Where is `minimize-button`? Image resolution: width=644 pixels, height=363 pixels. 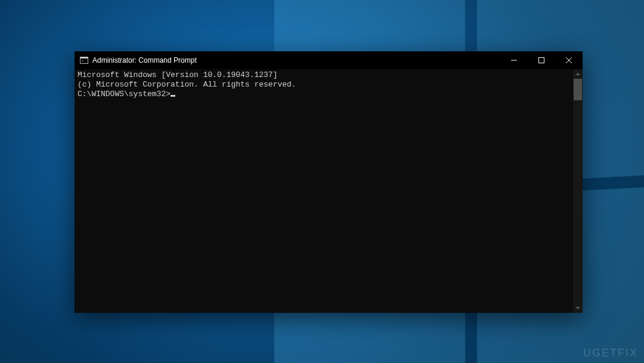
minimize-button is located at coordinates (514, 60).